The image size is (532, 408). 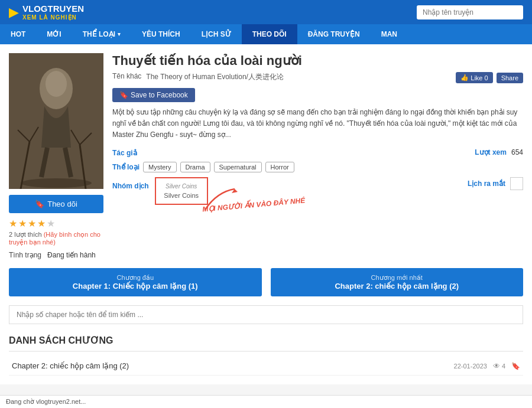 What do you see at coordinates (126, 167) in the screenshot?
I see `genre-label: Thể loại` at bounding box center [126, 167].